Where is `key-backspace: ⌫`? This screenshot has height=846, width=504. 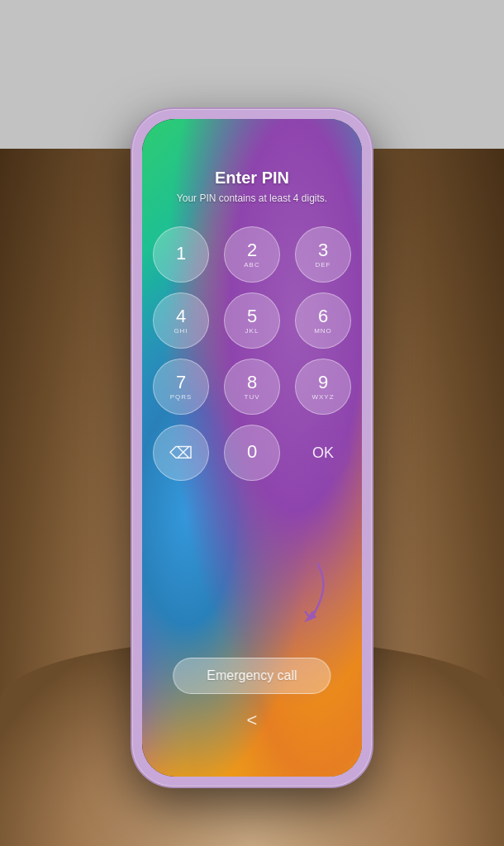
key-backspace: ⌫ is located at coordinates (181, 453).